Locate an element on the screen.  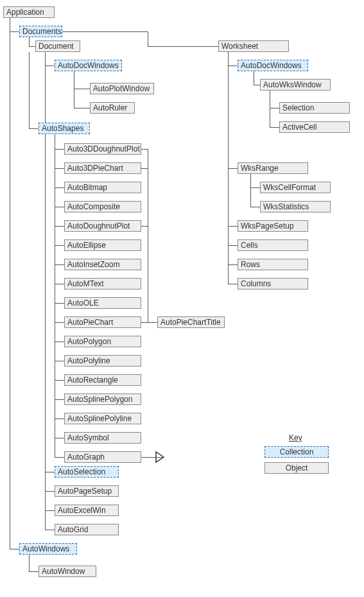
node-shape-autorect: AutoRectangle is located at coordinates (103, 380).